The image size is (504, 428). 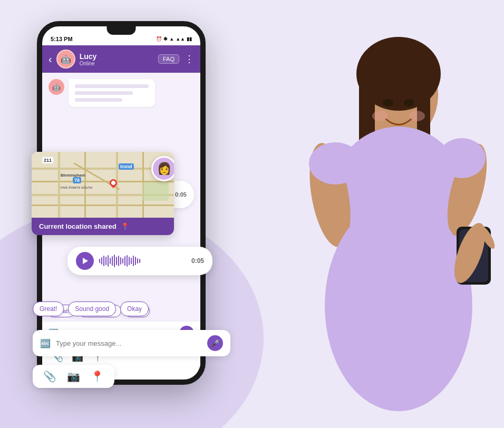 What do you see at coordinates (85, 261) in the screenshot?
I see `floating-play-button` at bounding box center [85, 261].